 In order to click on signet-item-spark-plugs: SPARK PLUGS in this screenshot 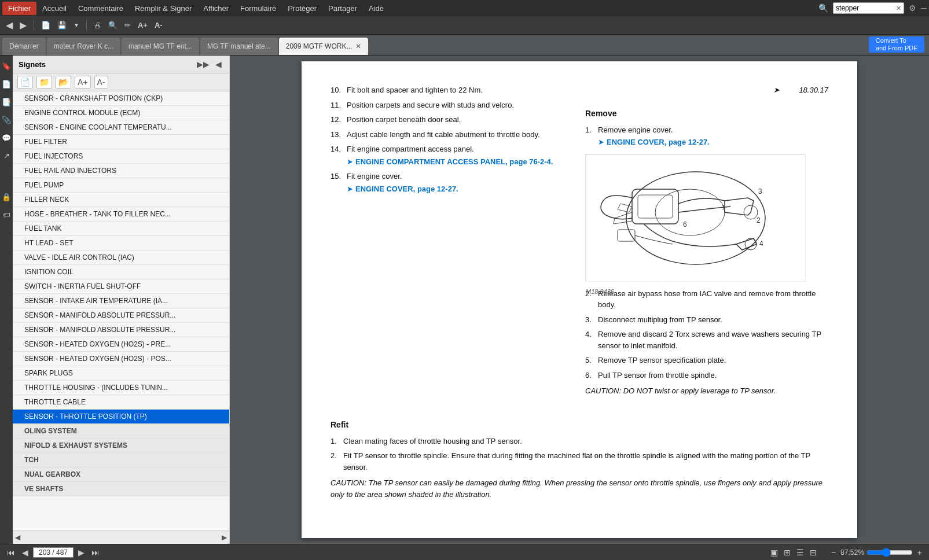, I will do `click(121, 374)`.